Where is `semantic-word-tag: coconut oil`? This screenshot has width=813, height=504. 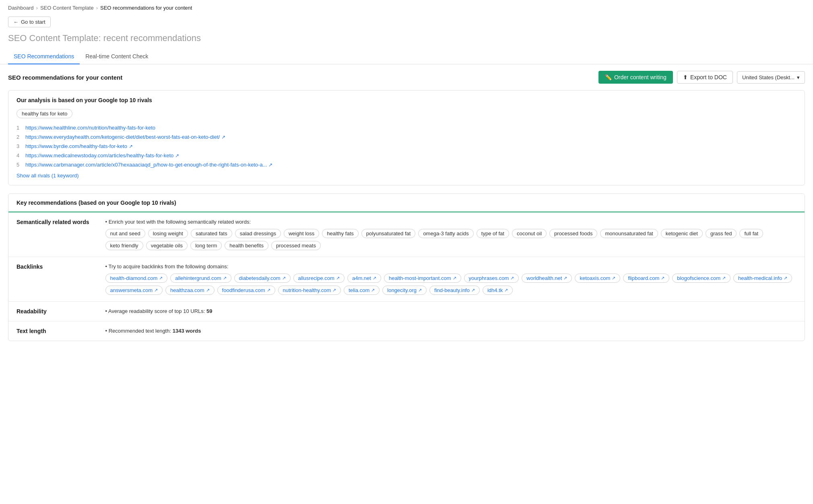
semantic-word-tag: coconut oil is located at coordinates (529, 233).